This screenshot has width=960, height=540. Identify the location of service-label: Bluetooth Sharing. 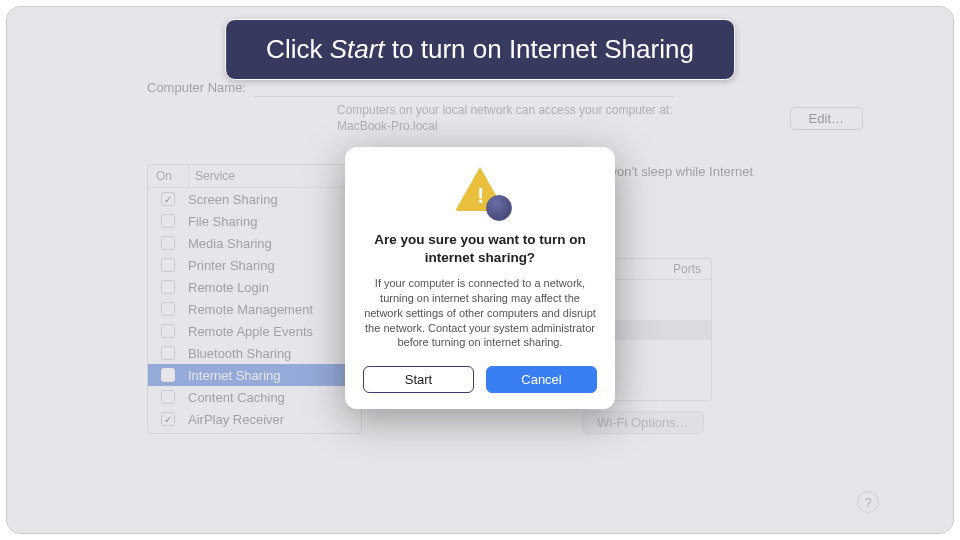
(240, 354).